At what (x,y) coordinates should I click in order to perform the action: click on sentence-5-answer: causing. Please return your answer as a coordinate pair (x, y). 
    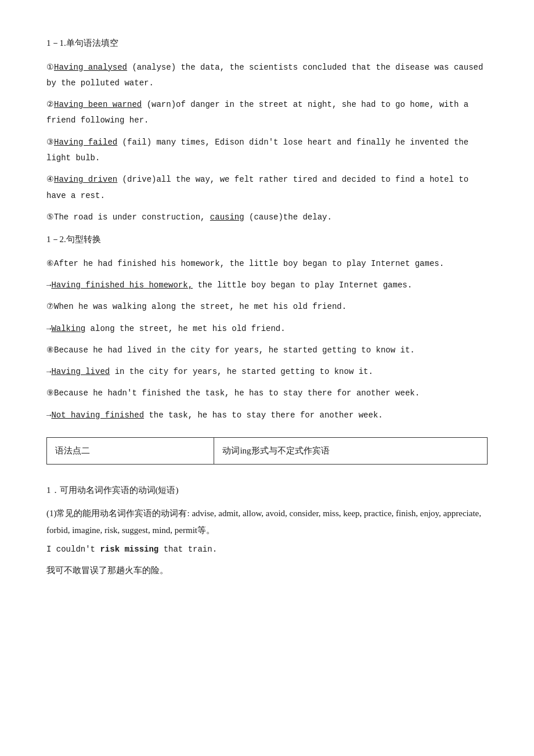
    Looking at the image, I should click on (228, 217).